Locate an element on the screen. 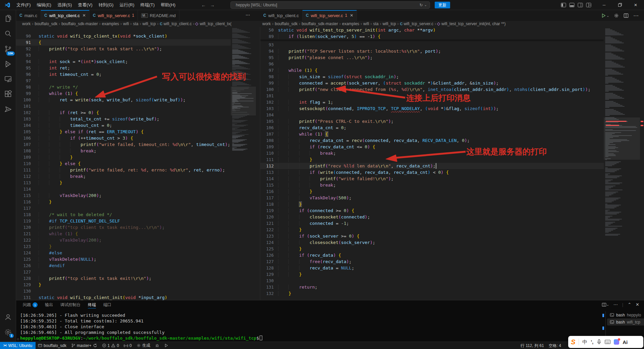  toggle-sidebar-icon is located at coordinates (564, 5).